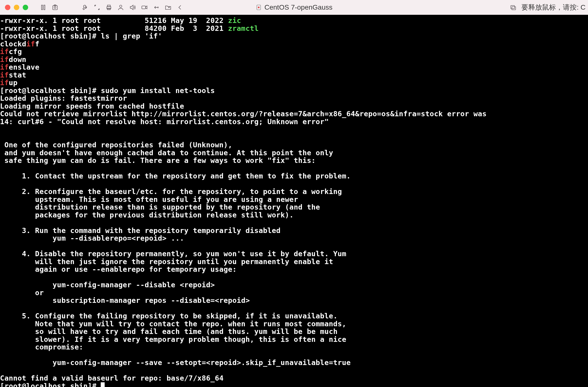 This screenshot has height=387, width=588. Describe the element at coordinates (52, 385) in the screenshot. I see `prompt-line: [root@localhost sbin]#` at that location.